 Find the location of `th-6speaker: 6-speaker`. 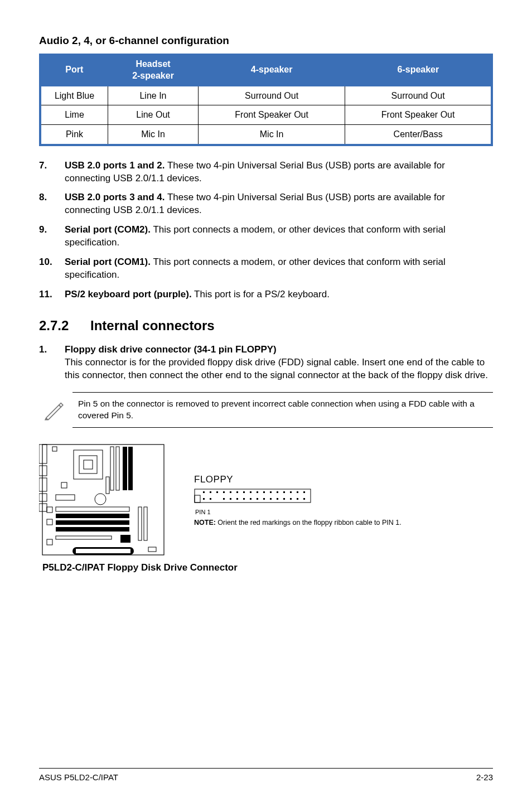

th-6speaker: 6-speaker is located at coordinates (418, 70).